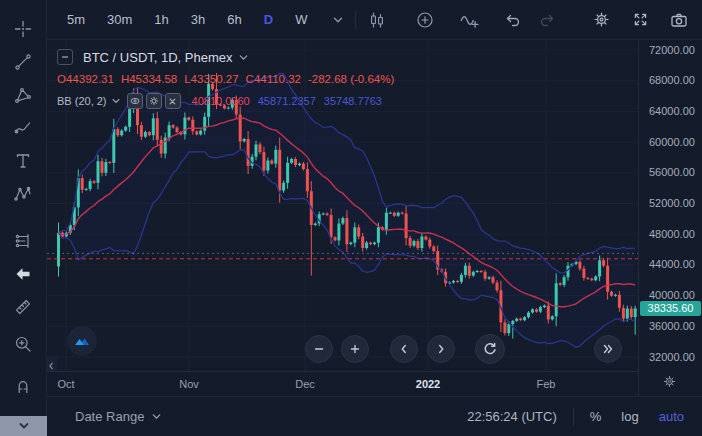 This screenshot has height=436, width=702. I want to click on log-scale-toggle: log, so click(630, 416).